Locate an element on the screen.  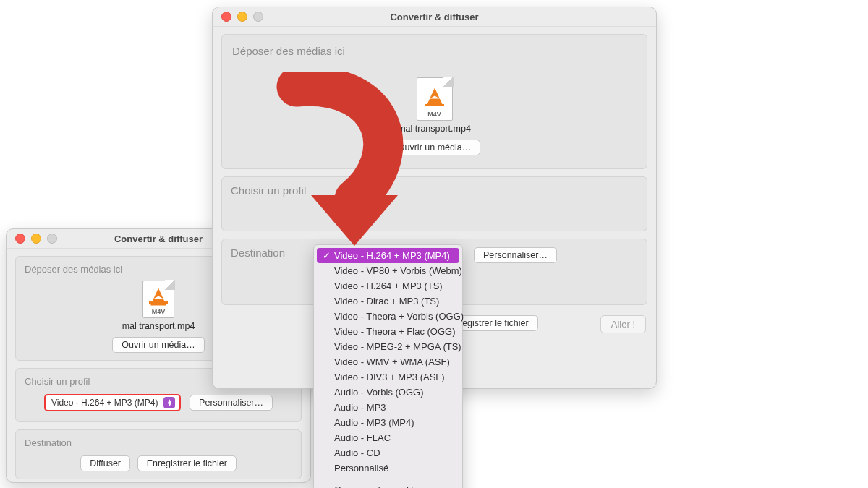
menu-item: Video - VP80 + Vorbis (Webm) is located at coordinates (388, 270).